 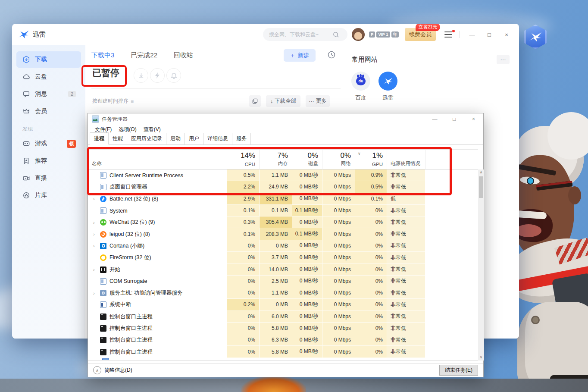 I want to click on process-row: ›COM Surrogate0%2.5 MB0 MB/秒0 Mbps0%非常低, so click(x=283, y=281).